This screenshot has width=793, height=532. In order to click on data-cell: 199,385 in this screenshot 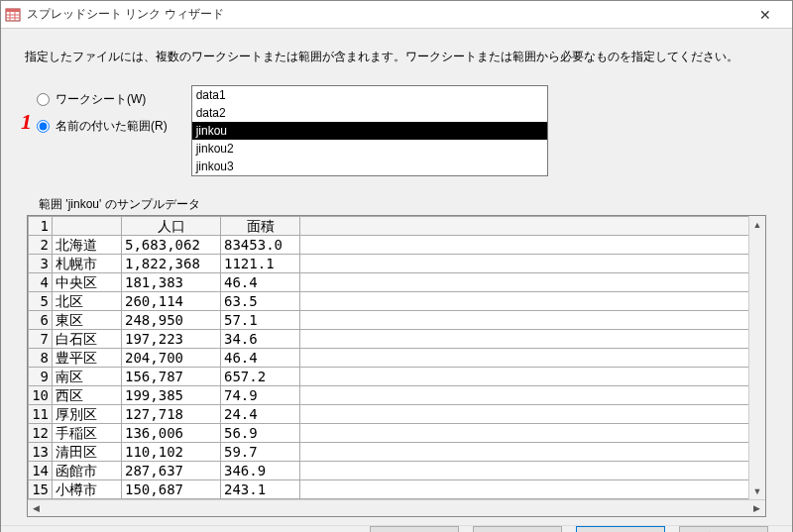, I will do `click(171, 396)`.